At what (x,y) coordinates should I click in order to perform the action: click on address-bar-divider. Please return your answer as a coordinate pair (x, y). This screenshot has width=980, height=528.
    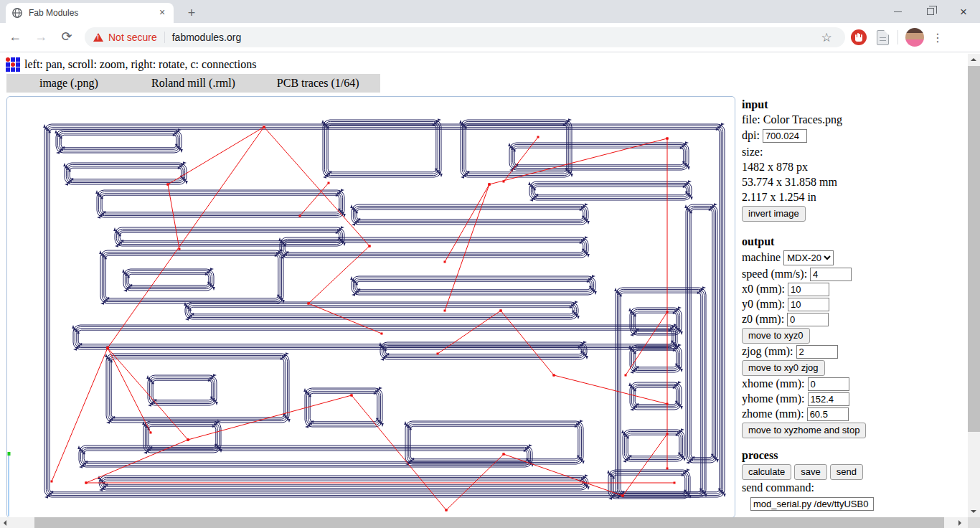
    Looking at the image, I should click on (165, 37).